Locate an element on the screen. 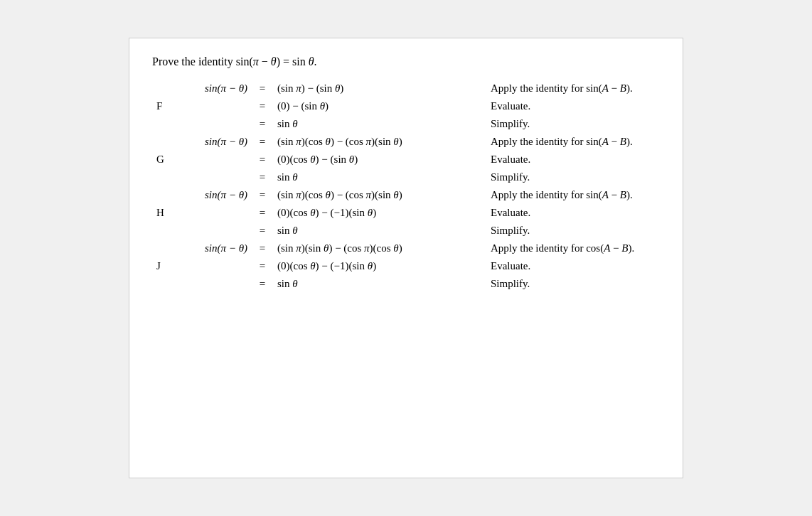 The width and height of the screenshot is (812, 516). table-row: H=(0)(cos θ) − (−1)(sin θ)Evaluate. is located at coordinates (406, 213).